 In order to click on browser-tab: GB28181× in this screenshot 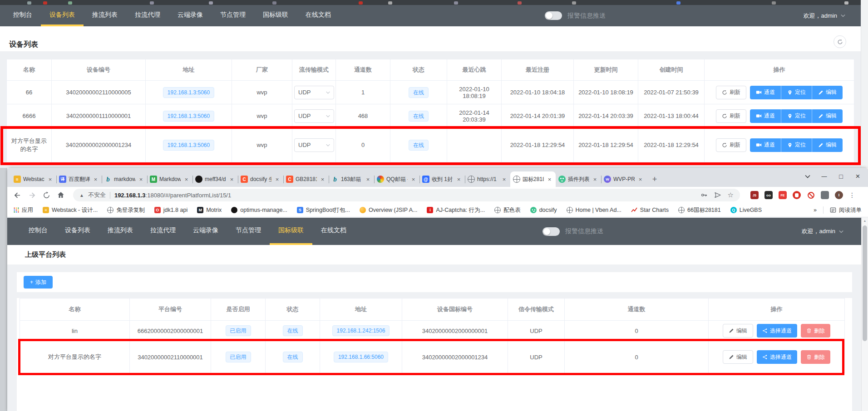, I will do `click(306, 179)`.